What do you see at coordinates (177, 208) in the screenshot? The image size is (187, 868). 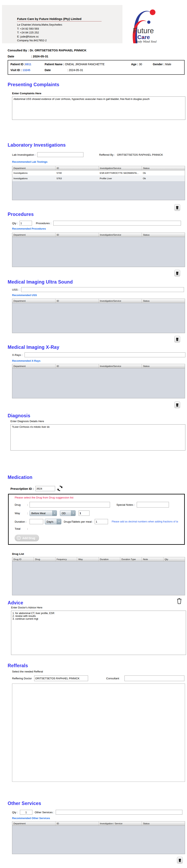 I see `lab-delete-button` at bounding box center [177, 208].